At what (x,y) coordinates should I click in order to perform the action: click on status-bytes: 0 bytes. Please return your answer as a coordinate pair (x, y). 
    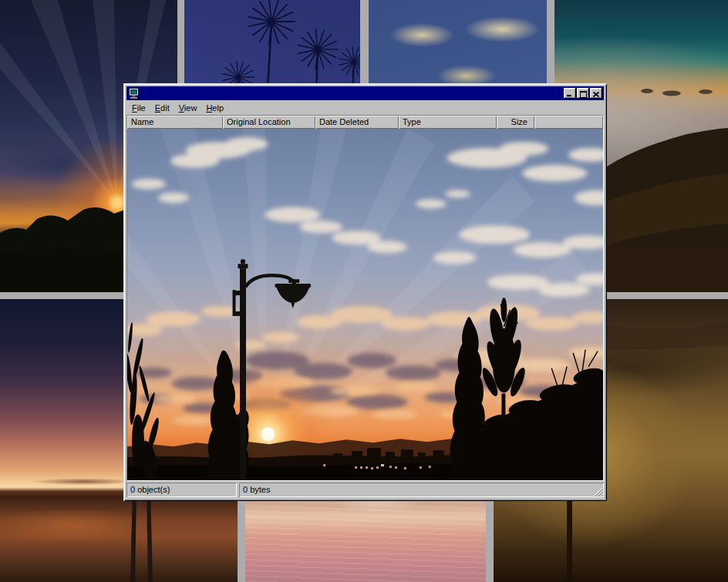
    Looking at the image, I should click on (256, 489).